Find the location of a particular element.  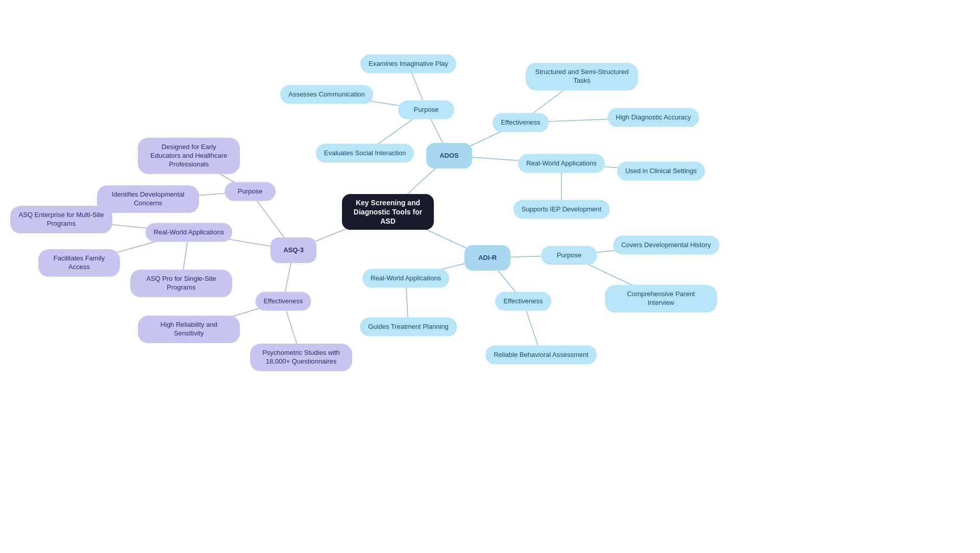

node-asq3_purpose_2: Identifies Developmental Concerns is located at coordinates (148, 199).